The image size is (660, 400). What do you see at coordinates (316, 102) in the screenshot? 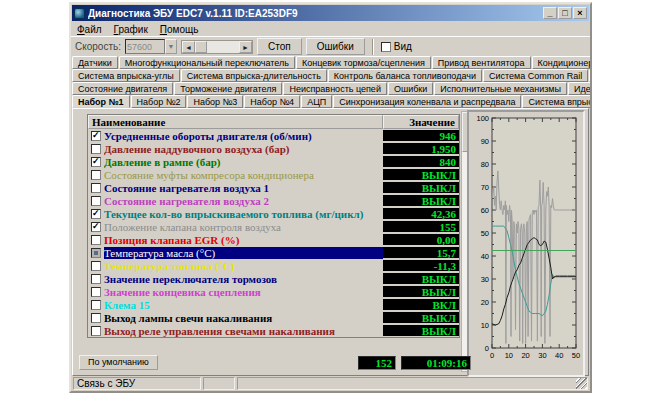
I see `tab-ацп: АЦП` at bounding box center [316, 102].